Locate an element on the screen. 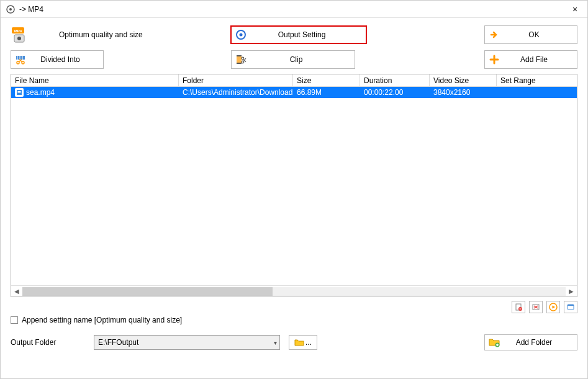 The width and height of the screenshot is (588, 379). scissors-icon is located at coordinates (20, 60).